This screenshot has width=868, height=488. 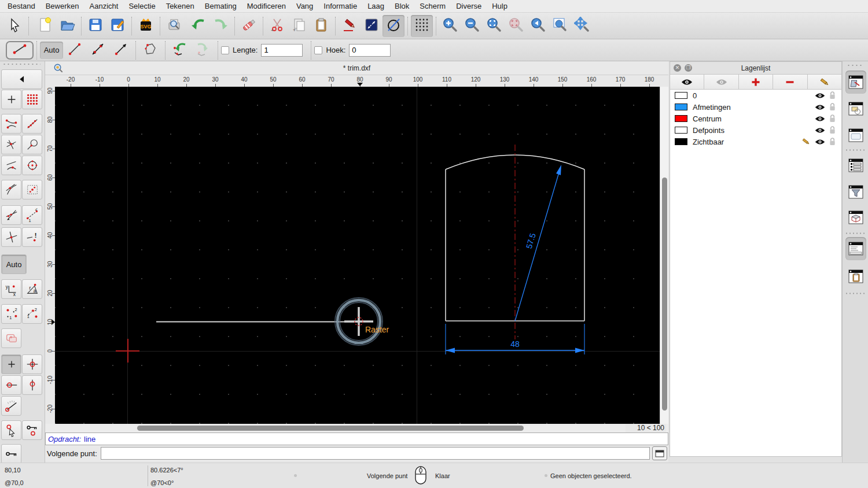 I want to click on lock-relative-zero-button, so click(x=12, y=430).